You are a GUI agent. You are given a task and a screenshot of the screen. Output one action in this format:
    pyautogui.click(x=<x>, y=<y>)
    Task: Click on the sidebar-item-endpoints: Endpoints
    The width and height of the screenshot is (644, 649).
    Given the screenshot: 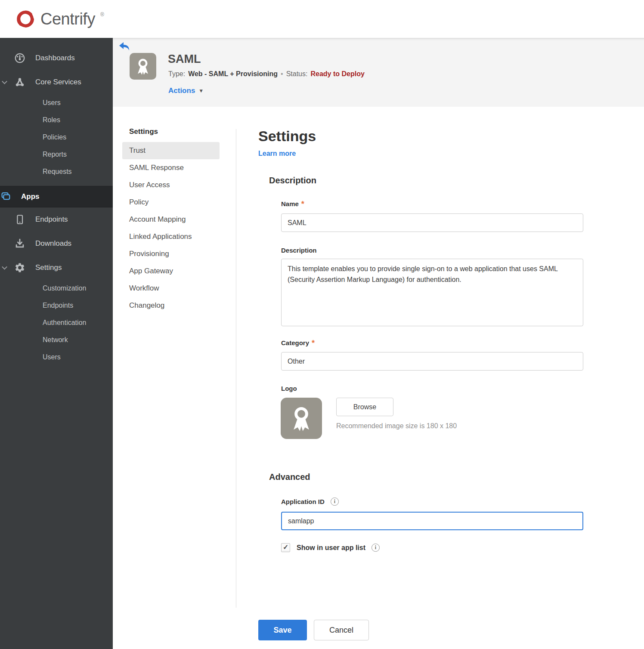 What is the action you would take?
    pyautogui.click(x=56, y=219)
    